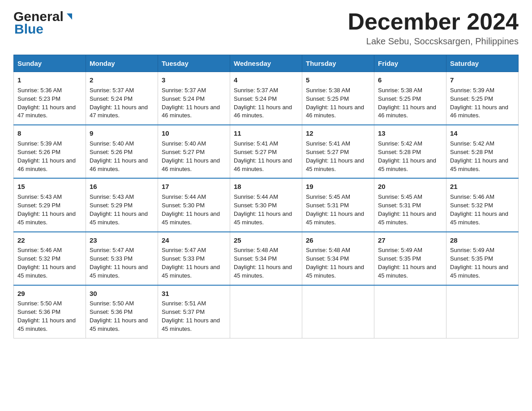  What do you see at coordinates (122, 312) in the screenshot?
I see `calendar-cell: 30 Sunrise: 5:50 AMSunset: 5:36 PMDaylig…` at bounding box center [122, 312].